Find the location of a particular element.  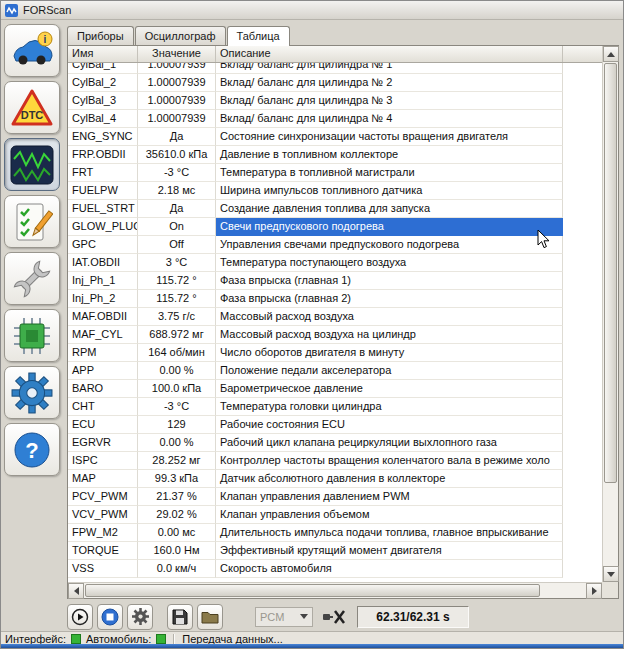

options-button is located at coordinates (140, 617).